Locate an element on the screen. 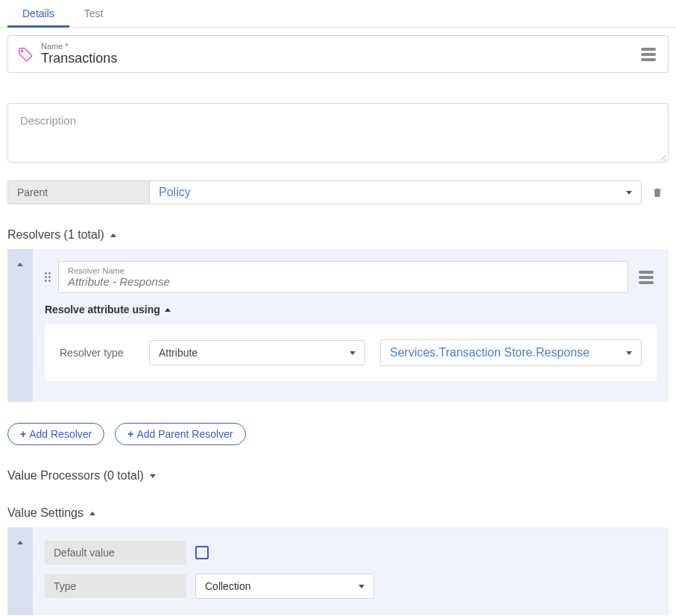 The image size is (676, 616). trash-icon is located at coordinates (657, 192).